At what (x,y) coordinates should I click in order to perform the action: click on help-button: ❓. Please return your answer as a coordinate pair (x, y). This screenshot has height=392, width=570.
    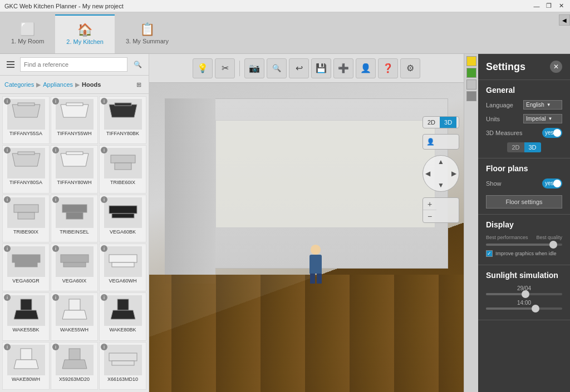
    Looking at the image, I should click on (388, 68).